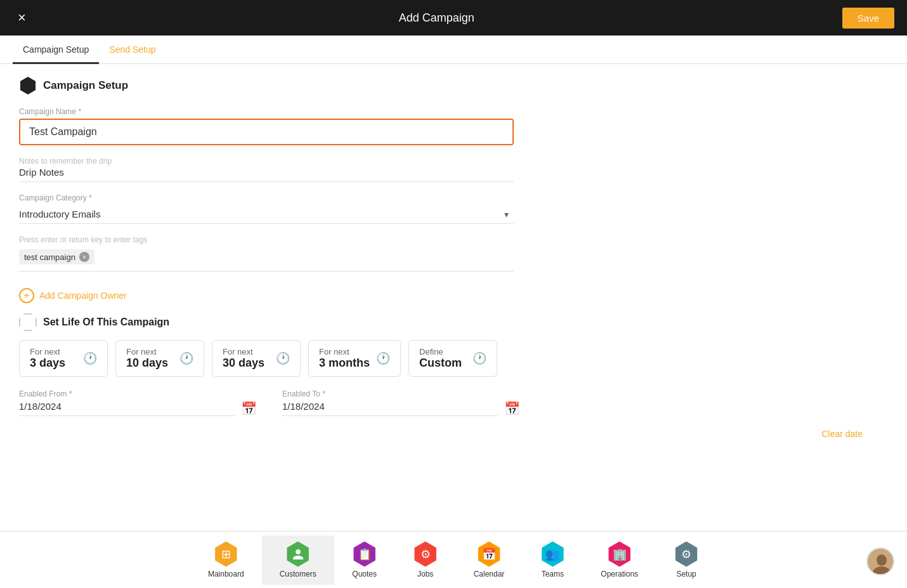 Image resolution: width=907 pixels, height=588 pixels. Describe the element at coordinates (83, 296) in the screenshot. I see `add-owner-label: Add Campaign Owner` at that location.